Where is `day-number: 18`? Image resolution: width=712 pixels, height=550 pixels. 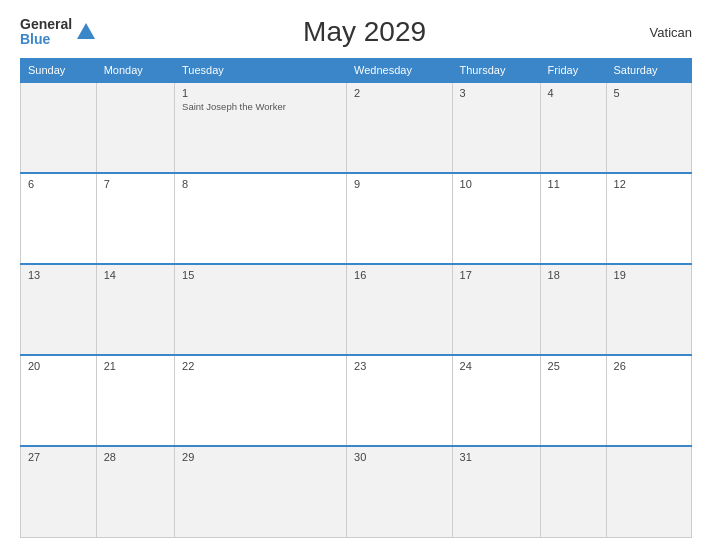
day-number: 18 is located at coordinates (574, 275).